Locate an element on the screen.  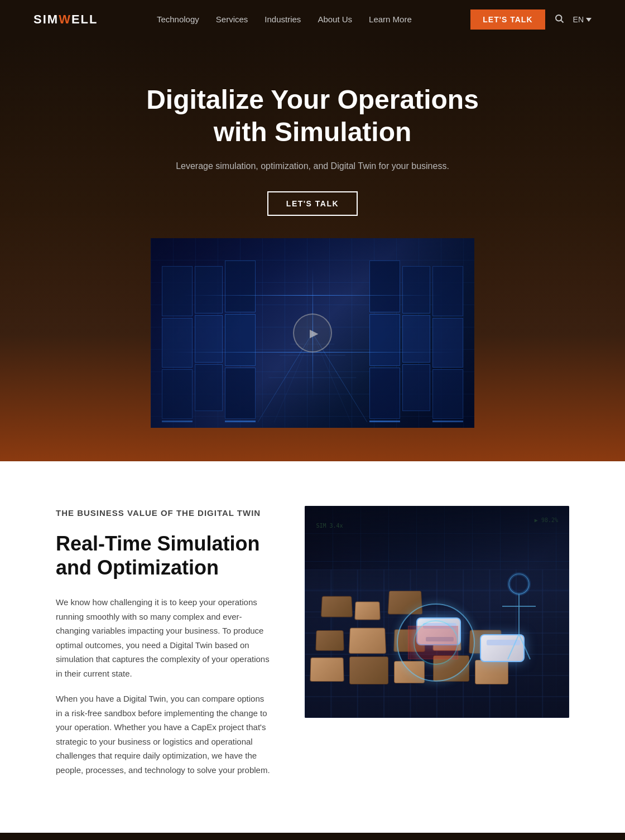
logo-ell: ELL is located at coordinates (85, 19).